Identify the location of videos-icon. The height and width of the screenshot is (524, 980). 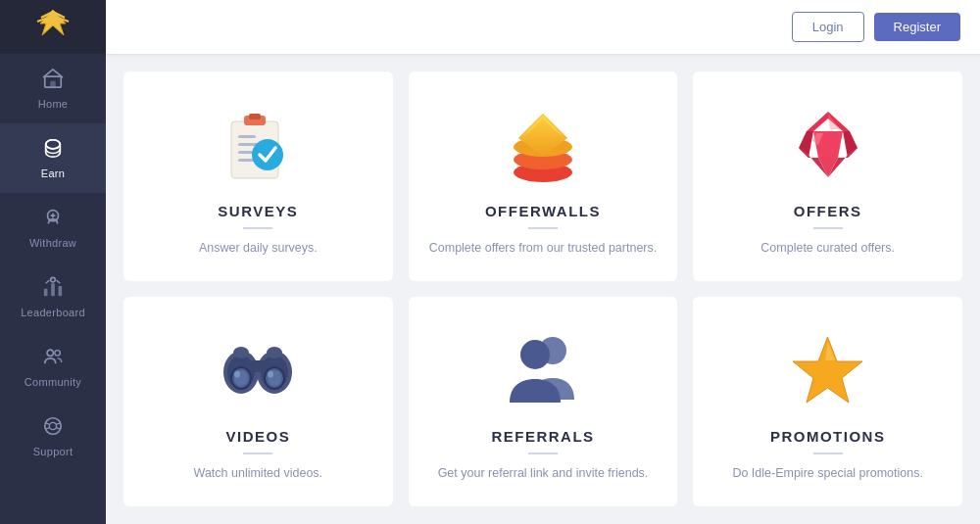
(258, 370).